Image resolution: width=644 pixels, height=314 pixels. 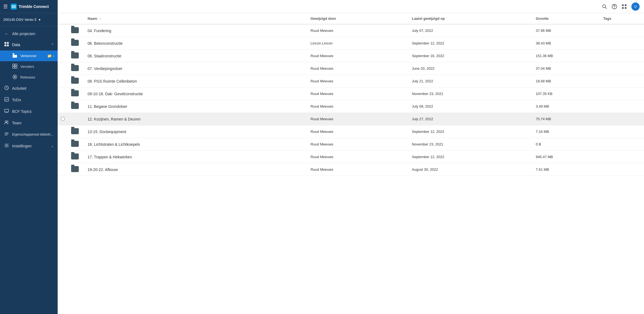 What do you see at coordinates (14, 7) in the screenshot?
I see `trimble-logo-icon` at bounding box center [14, 7].